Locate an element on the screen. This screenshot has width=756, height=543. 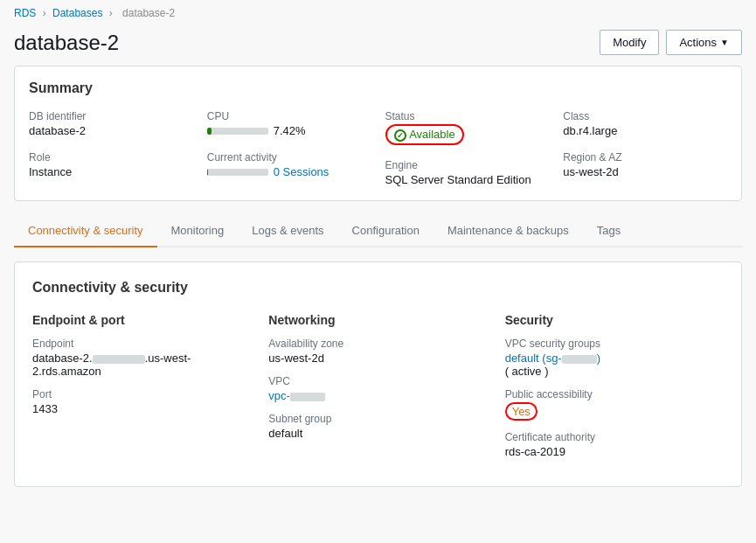
public-label: Public accessibility is located at coordinates (614, 394).